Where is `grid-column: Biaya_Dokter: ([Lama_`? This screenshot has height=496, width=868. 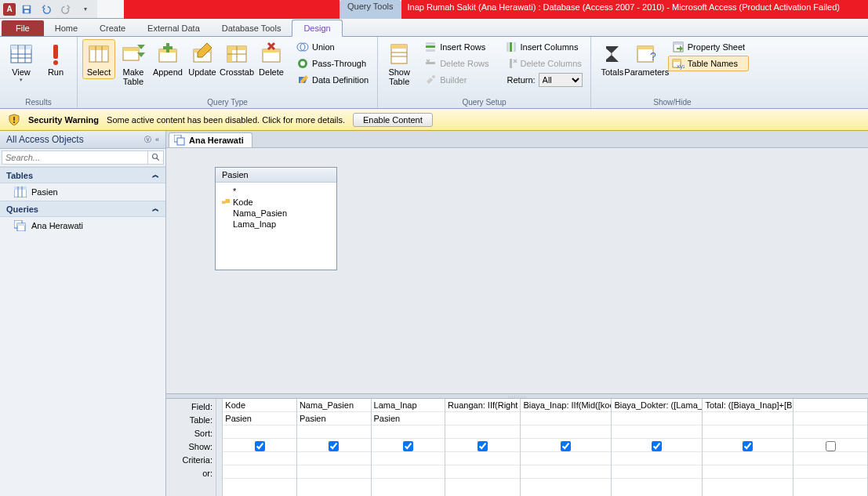
grid-column: Biaya_Dokter: ([Lama_ is located at coordinates (657, 447).